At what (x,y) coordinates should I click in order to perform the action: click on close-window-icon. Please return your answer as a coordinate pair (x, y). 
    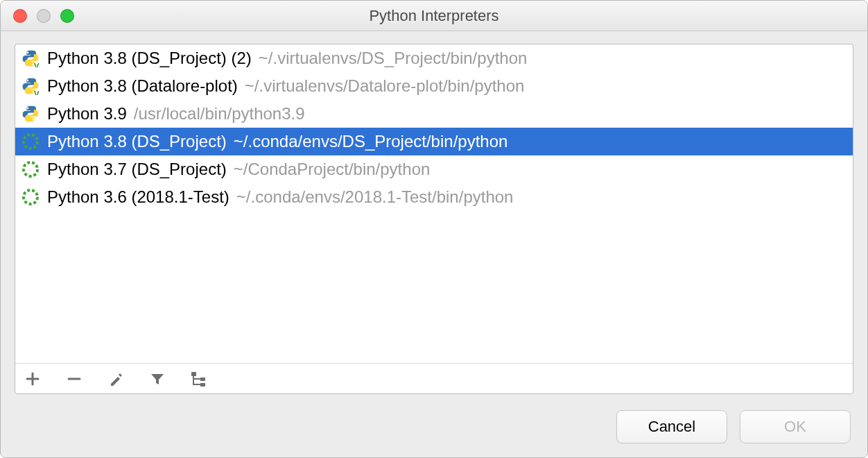
    Looking at the image, I should click on (20, 16).